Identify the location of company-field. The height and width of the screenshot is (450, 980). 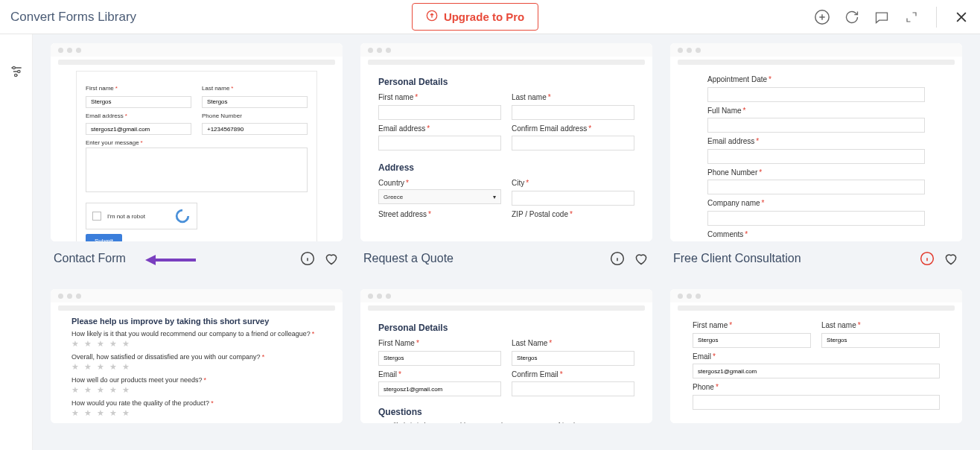
(816, 218).